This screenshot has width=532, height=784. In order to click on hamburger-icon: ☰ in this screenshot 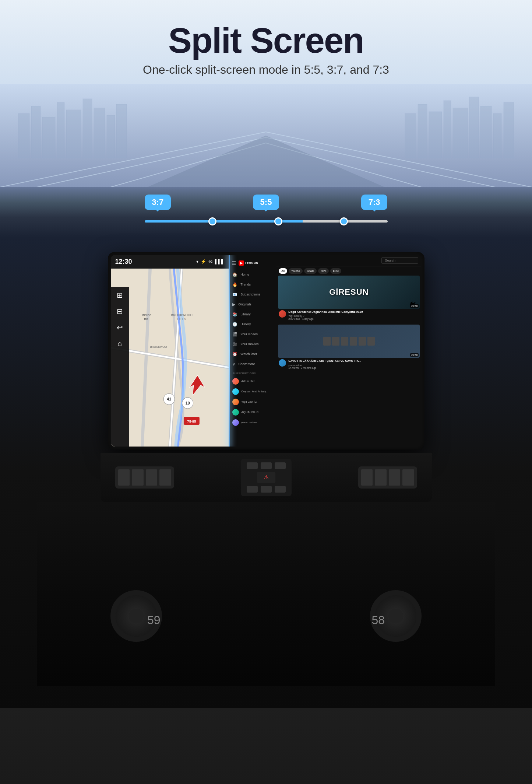, I will do `click(234, 263)`.